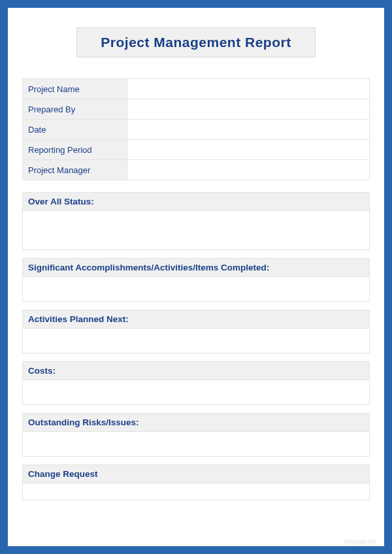 This screenshot has height=554, width=392. What do you see at coordinates (196, 444) in the screenshot?
I see `section-body-risks` at bounding box center [196, 444].